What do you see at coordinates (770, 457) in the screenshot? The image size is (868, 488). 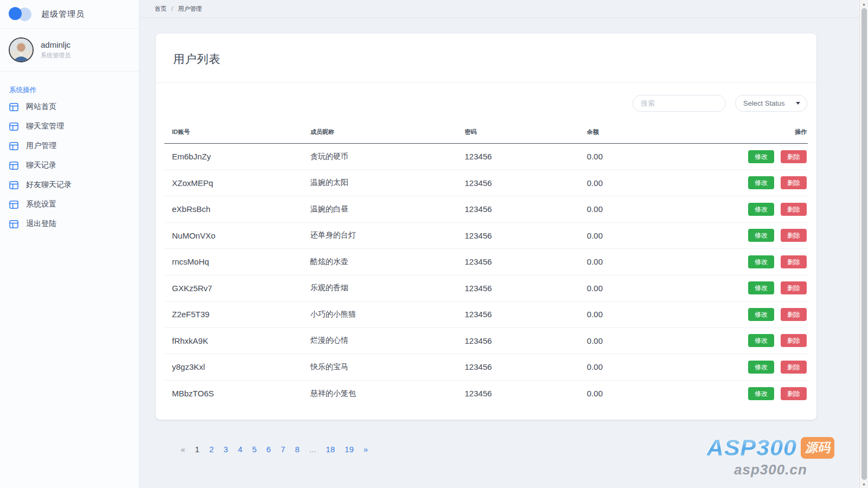 I see `watermark: ASP300 源码 asp300.cn` at bounding box center [770, 457].